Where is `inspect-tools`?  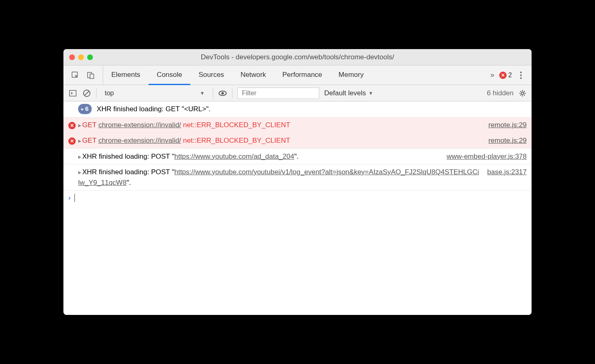
inspect-tools is located at coordinates (85, 75).